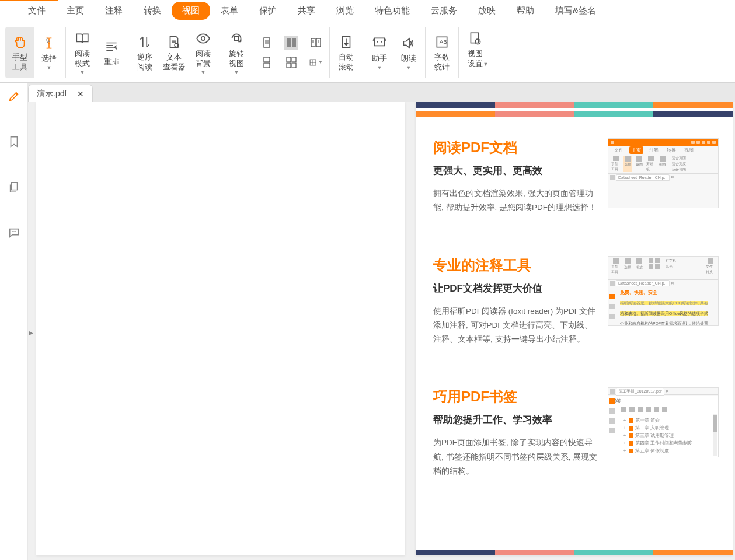 The height and width of the screenshot is (560, 735). I want to click on select-label: 选择, so click(49, 58).